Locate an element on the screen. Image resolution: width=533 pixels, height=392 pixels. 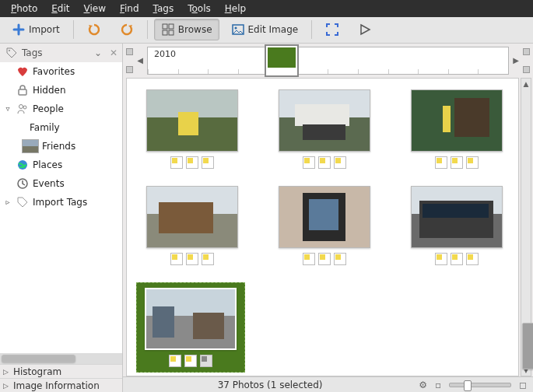
section-histogram: ▷ Histogram is located at coordinates (61, 371).